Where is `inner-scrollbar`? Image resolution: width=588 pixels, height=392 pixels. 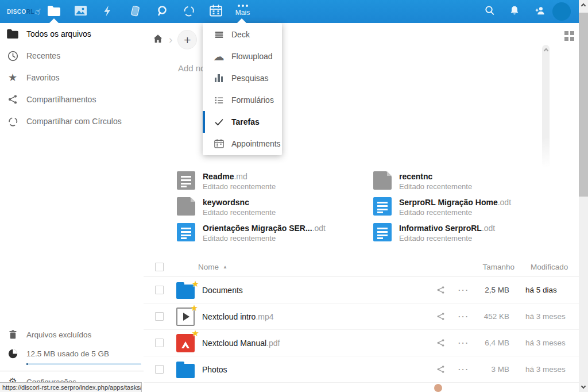
inner-scrollbar is located at coordinates (546, 106).